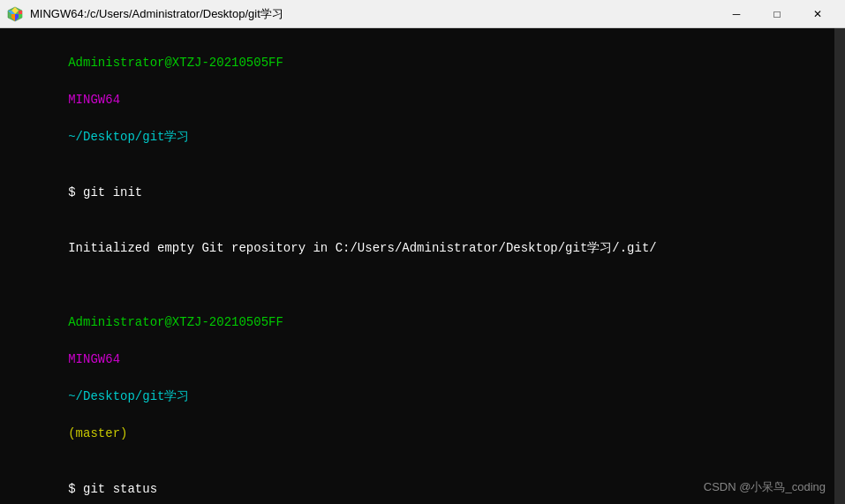  What do you see at coordinates (72, 415) in the screenshot?
I see `prompt-space3` at bounding box center [72, 415].